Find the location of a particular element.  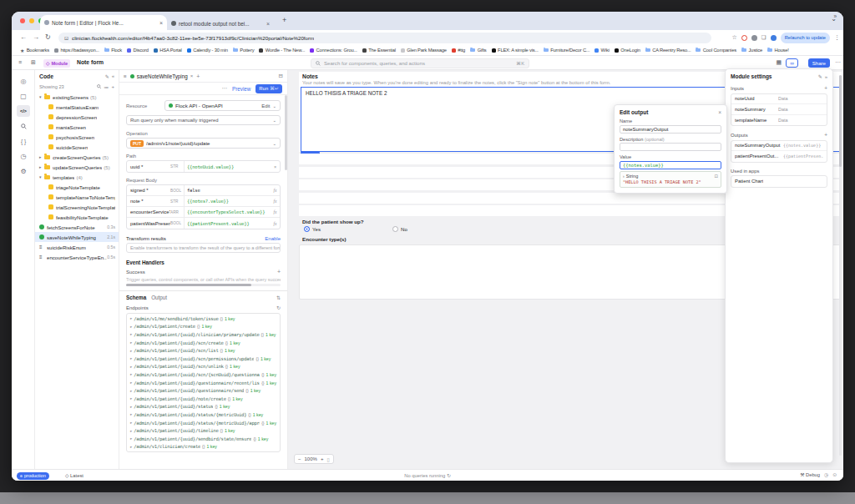

query-tree-item: maniaScreen is located at coordinates (77, 127).